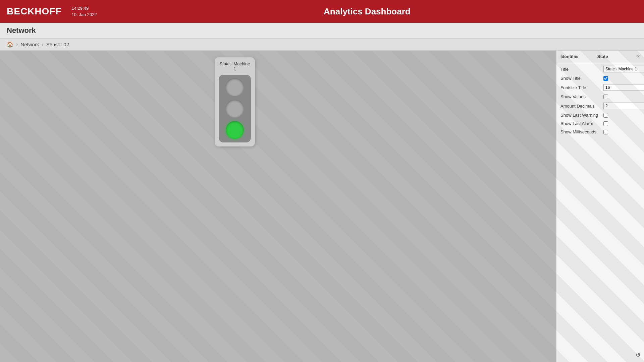 The width and height of the screenshot is (644, 362). I want to click on light-green, so click(235, 130).